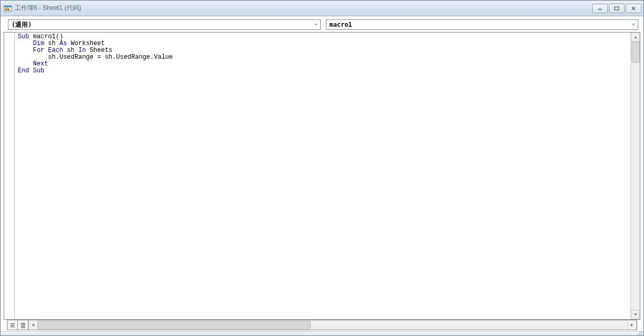 The height and width of the screenshot is (336, 644). What do you see at coordinates (33, 325) in the screenshot?
I see `scroll-left-button` at bounding box center [33, 325].